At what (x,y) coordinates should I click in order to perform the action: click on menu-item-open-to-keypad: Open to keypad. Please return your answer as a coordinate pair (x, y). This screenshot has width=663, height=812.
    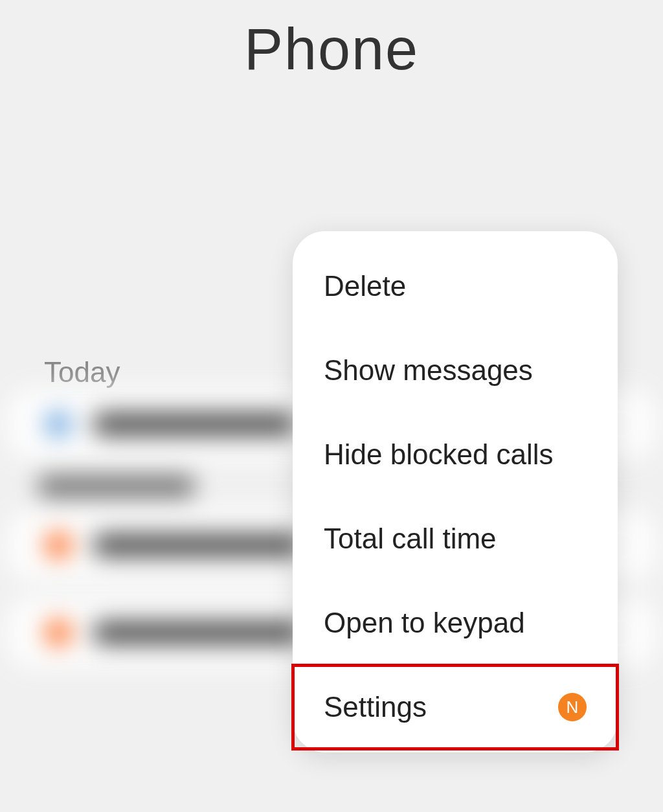
    Looking at the image, I should click on (455, 623).